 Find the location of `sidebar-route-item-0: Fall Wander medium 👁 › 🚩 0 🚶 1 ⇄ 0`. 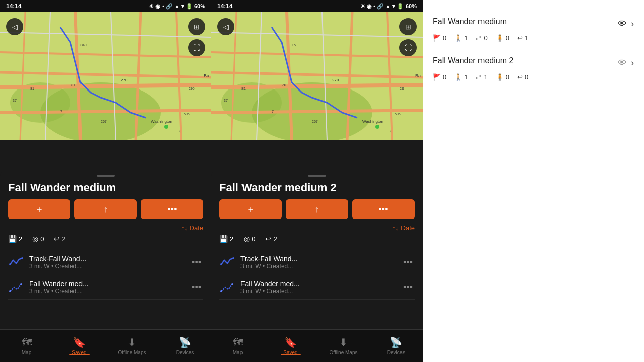

sidebar-route-item-0: Fall Wander medium 👁 › 🚩 0 🚶 1 ⇄ 0 is located at coordinates (533, 30).